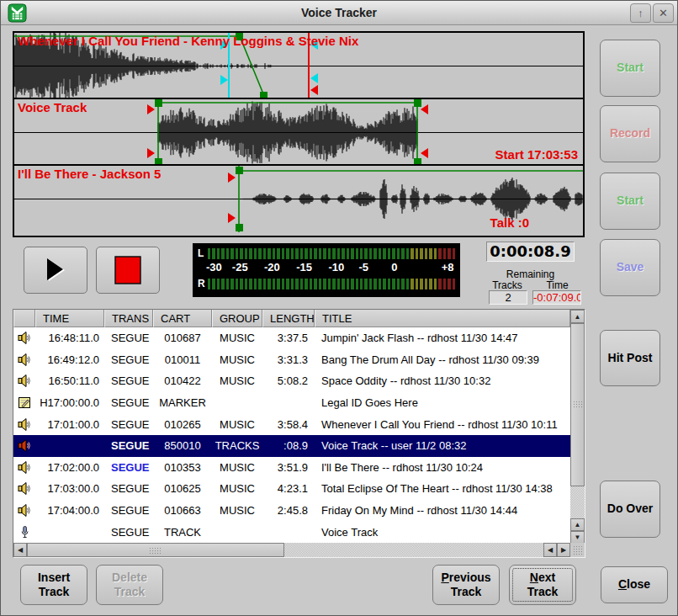 Image resolution: width=678 pixels, height=616 pixels. Describe the element at coordinates (577, 537) in the screenshot. I see `scroll-down-button: ▼` at that location.